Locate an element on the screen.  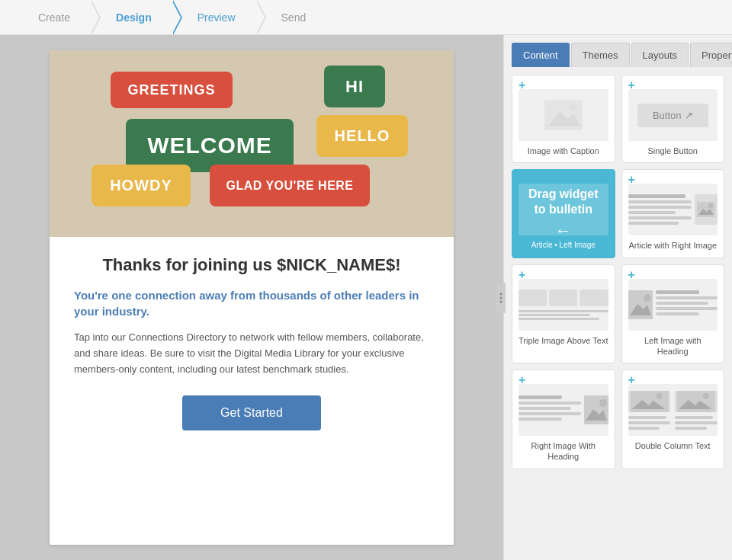
widget-drag-highlight: Drag widget to bulletin ← Article • Left… is located at coordinates (563, 213).